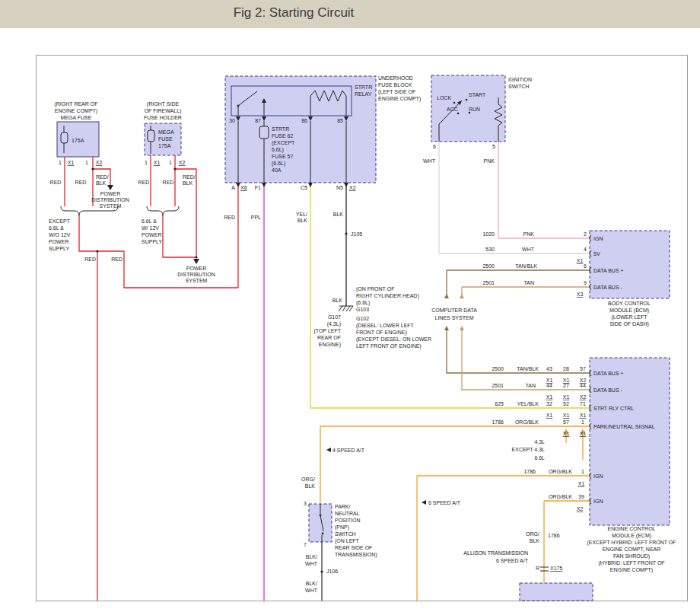  What do you see at coordinates (454, 314) in the screenshot?
I see `data-lines-ref: COMPUTER DATA LINES SYSTEM` at bounding box center [454, 314].